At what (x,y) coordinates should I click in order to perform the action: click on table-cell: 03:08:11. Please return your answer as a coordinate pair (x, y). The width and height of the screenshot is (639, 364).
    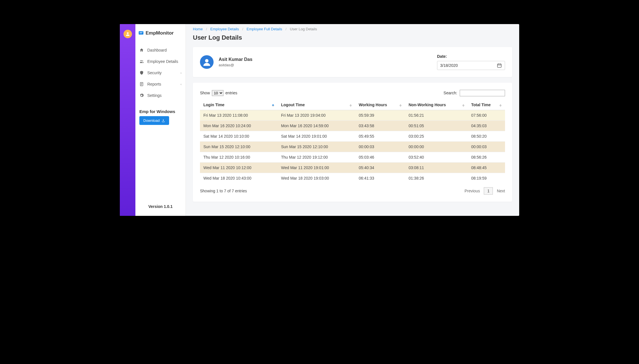
    Looking at the image, I should click on (436, 168).